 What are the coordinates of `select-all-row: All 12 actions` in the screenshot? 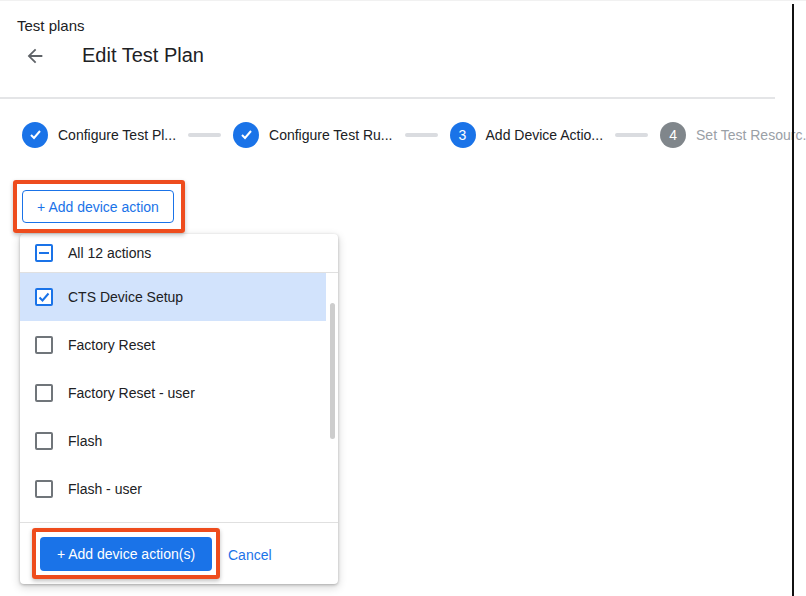 It's located at (179, 253).